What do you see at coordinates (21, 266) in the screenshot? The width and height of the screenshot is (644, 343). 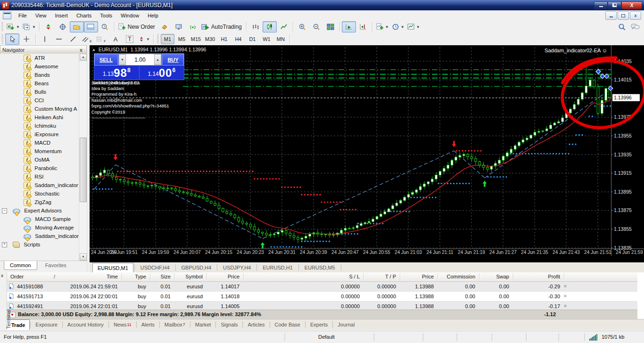 I see `navigator-tab-common: Common` at bounding box center [21, 266].